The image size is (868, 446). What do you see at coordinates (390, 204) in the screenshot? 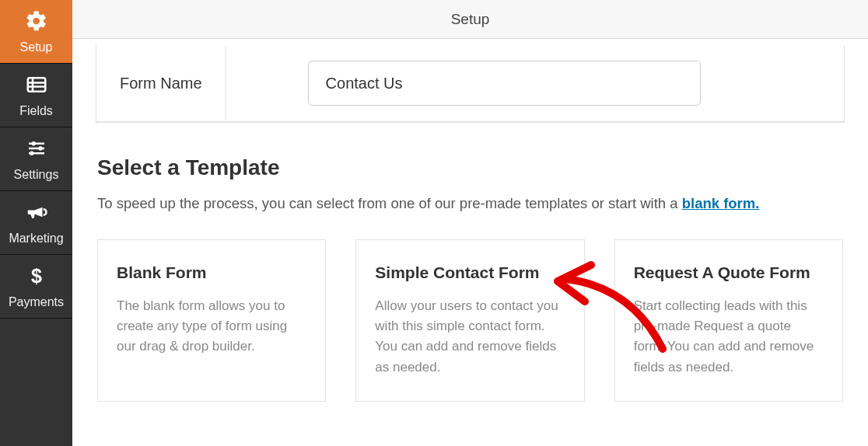
I see `template-intro-text: To speed up the process, you can select …` at bounding box center [390, 204].